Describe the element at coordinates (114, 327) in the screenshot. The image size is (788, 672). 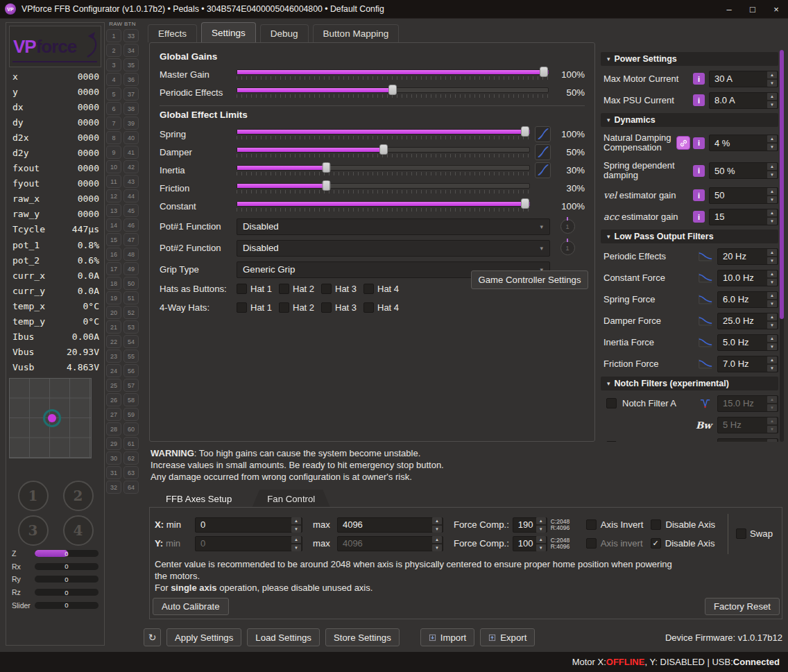
I see `raw-button: 21` at that location.